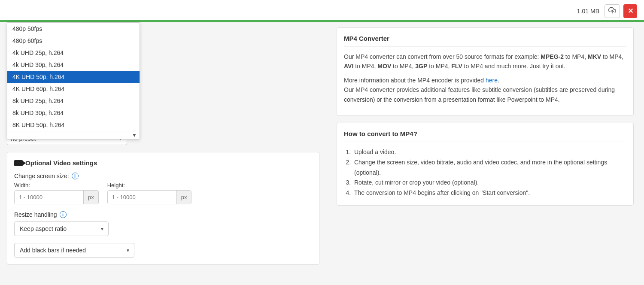  I want to click on black-bars-select: Add black bars if needed No black bars A…, so click(74, 250).